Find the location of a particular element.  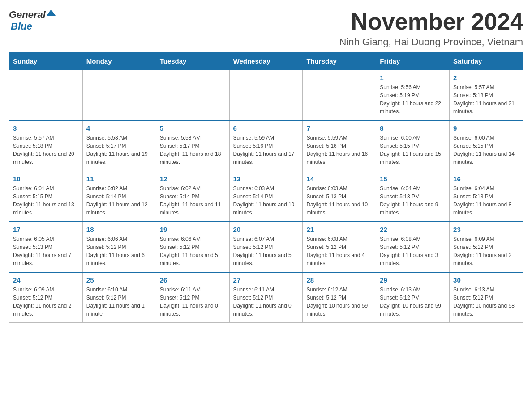

table-row: 26Sunrise: 6:11 AMSunset: 5:12 PMDayligh… is located at coordinates (193, 297).